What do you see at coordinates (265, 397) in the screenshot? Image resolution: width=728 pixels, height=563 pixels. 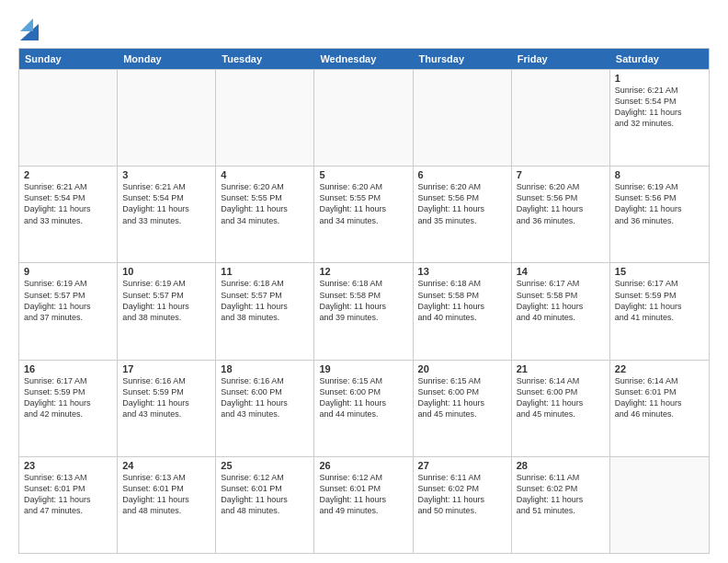 I see `day-info: Sunrise: 6:16 AM Sunset: 6:00 PM Dayligh…` at bounding box center [265, 397].